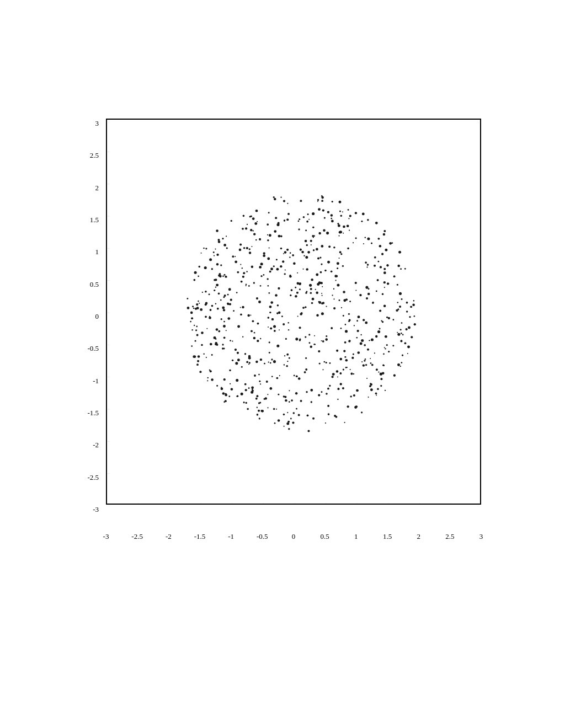 This screenshot has width=565, height=728. Describe the element at coordinates (97, 124) in the screenshot. I see `y-axis-label: 3` at that location.